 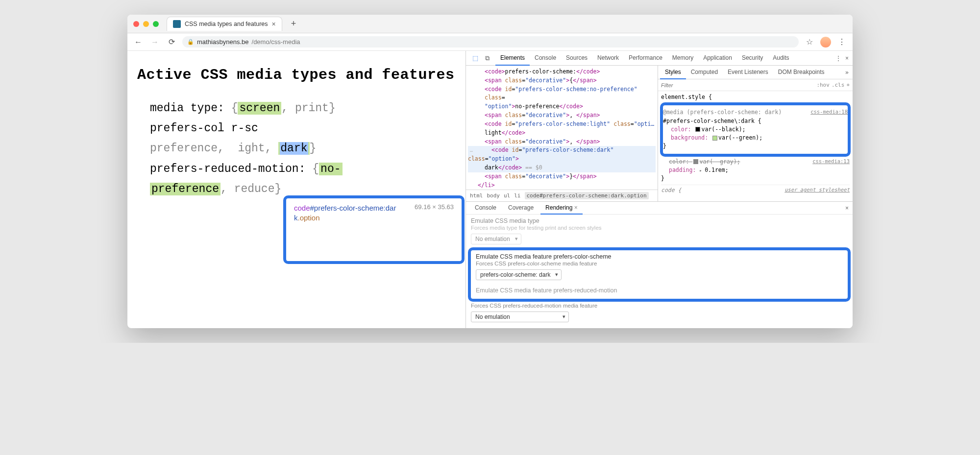 What do you see at coordinates (842, 42) in the screenshot?
I see `browser-menu-button: ⋮` at bounding box center [842, 42].